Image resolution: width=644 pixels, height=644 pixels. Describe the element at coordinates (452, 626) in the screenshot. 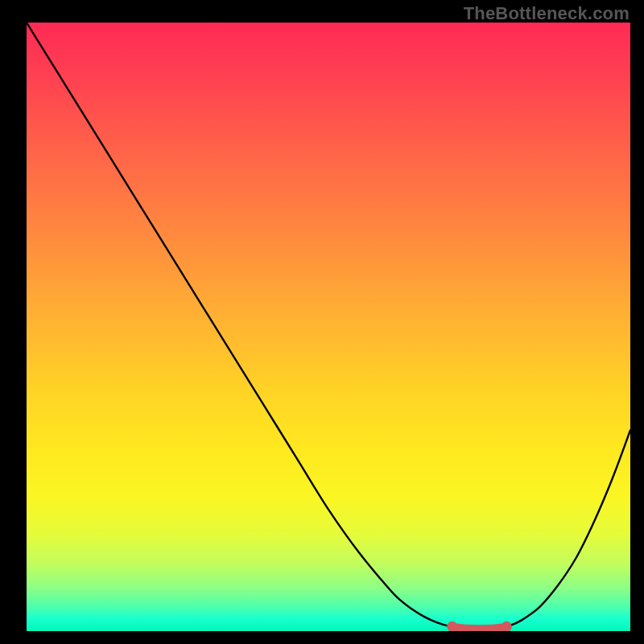

I see `optimal-start-dot` at that location.